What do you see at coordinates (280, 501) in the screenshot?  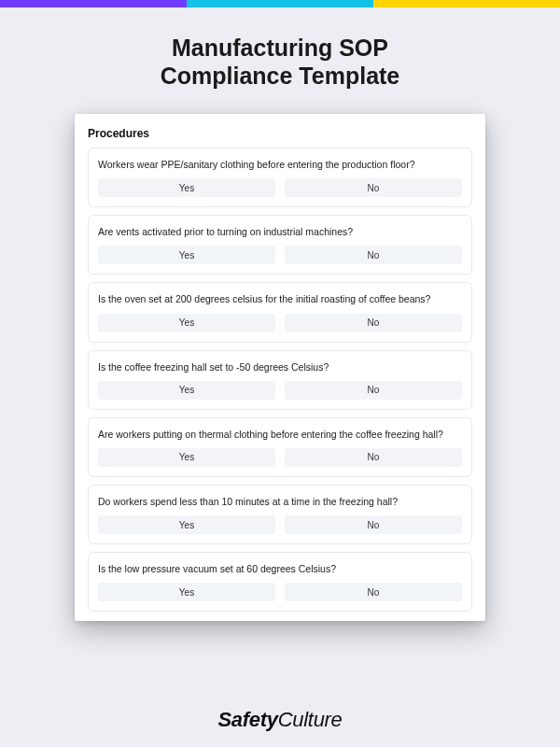 I see `question-text: Do workers spend less than 10 minutes at…` at bounding box center [280, 501].